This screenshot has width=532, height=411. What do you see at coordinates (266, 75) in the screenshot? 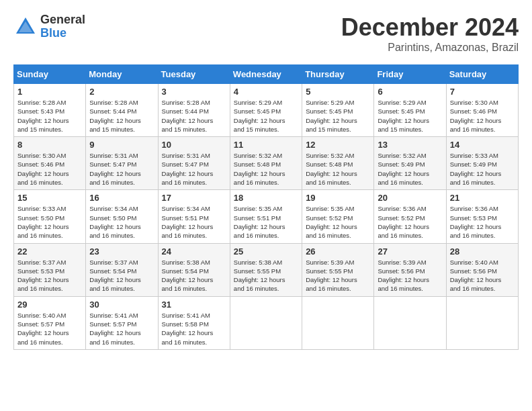
I see `calendar-header: SundayMondayTuesdayWednesdayThursdayFrid…` at bounding box center [266, 75].